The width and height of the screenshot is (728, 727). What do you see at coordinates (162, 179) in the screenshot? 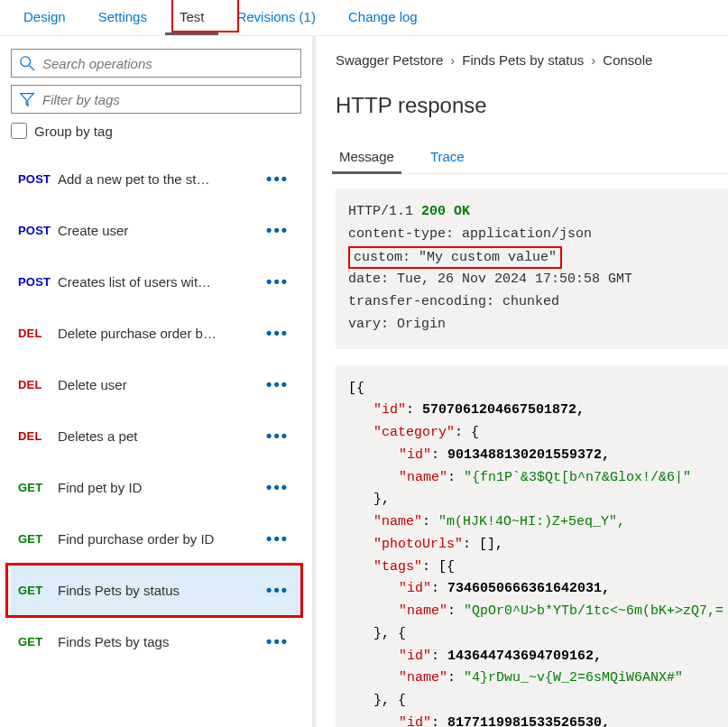
I see `operation-label: Add a new pet to the st…` at bounding box center [162, 179].